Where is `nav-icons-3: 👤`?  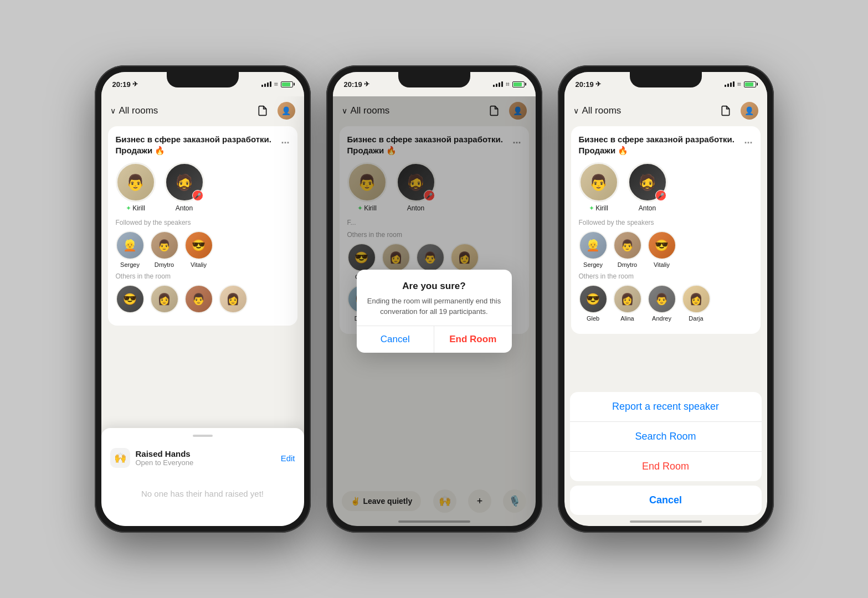 nav-icons-3: 👤 is located at coordinates (738, 111).